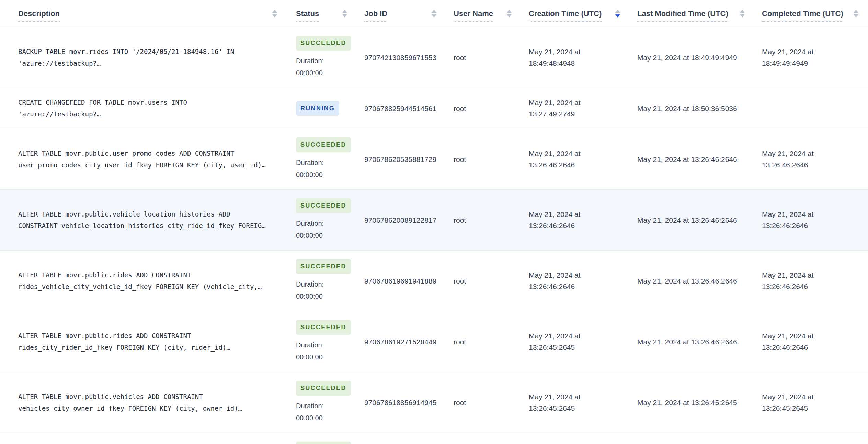 This screenshot has width=868, height=444. I want to click on column-header-job-id: Job ID, so click(376, 16).